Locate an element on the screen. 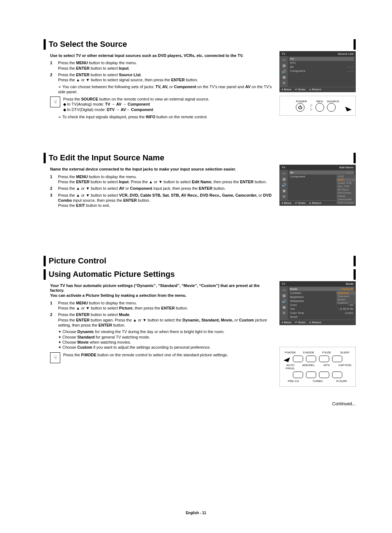  tip-box: ☟ Press the SOURCE button on the remote … is located at coordinates (162, 104).